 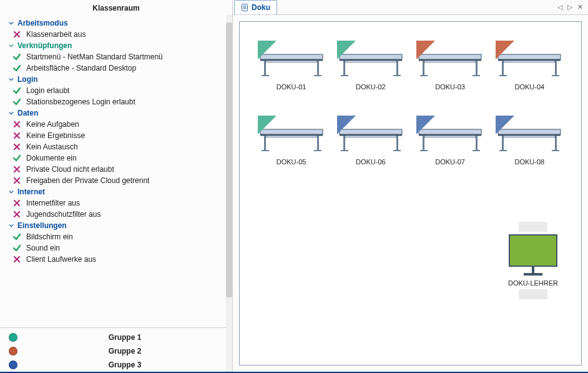 What do you see at coordinates (533, 283) in the screenshot?
I see `teacher-label: DOKU-LEHRER` at bounding box center [533, 283].